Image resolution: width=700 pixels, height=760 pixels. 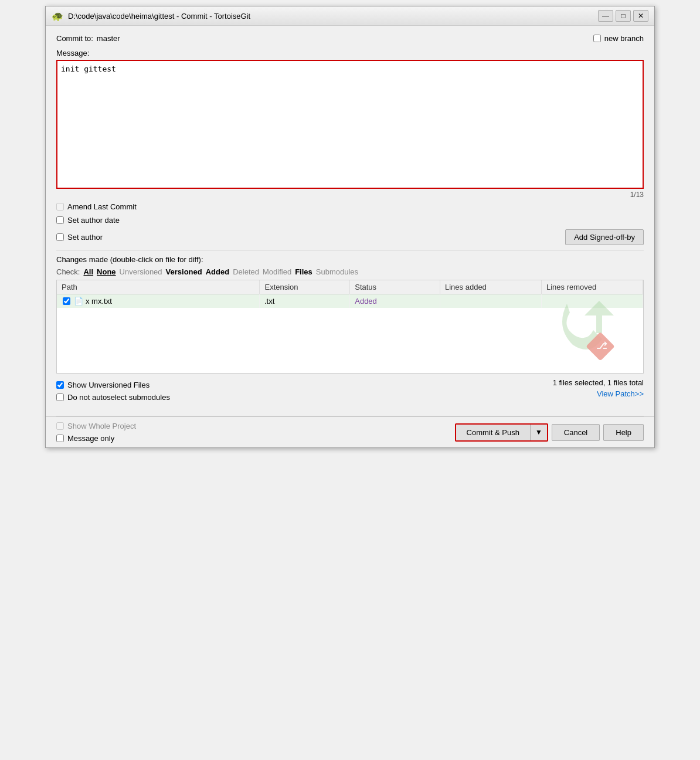 What do you see at coordinates (305, 301) in the screenshot?
I see `file-extension: .txt` at bounding box center [305, 301].